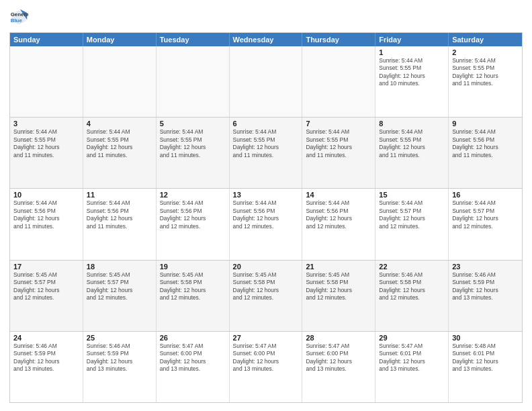 This screenshot has width=532, height=411. Describe the element at coordinates (412, 287) in the screenshot. I see `day-info: Sunrise: 5:46 AMSunset: 5:58 PMDaylight:…` at that location.